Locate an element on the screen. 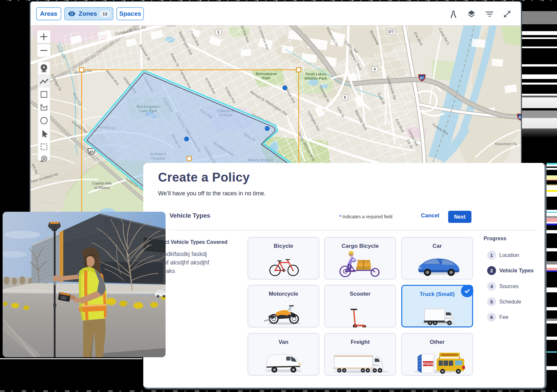  svg-text: FOOD TRUCK is located at coordinates (450, 355).